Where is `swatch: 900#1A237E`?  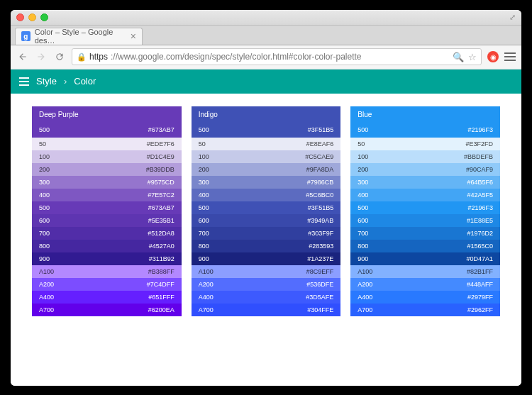
swatch: 900#1A237E is located at coordinates (267, 259).